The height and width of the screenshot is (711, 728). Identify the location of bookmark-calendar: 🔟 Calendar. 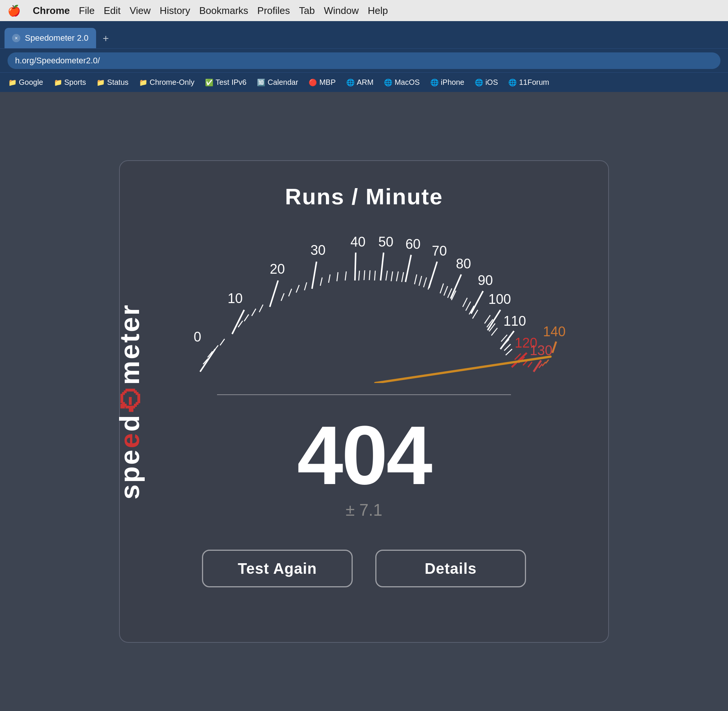
(277, 82).